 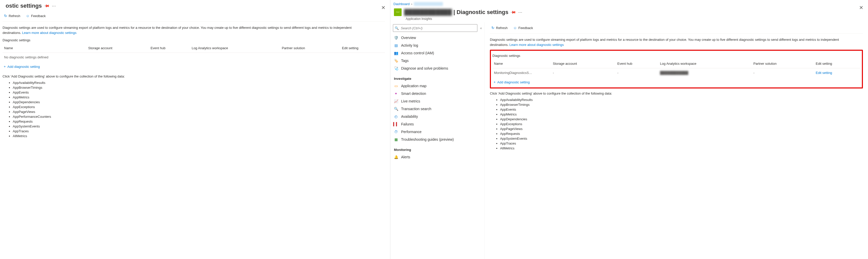 I want to click on access-icon: 👥, so click(x=396, y=53).